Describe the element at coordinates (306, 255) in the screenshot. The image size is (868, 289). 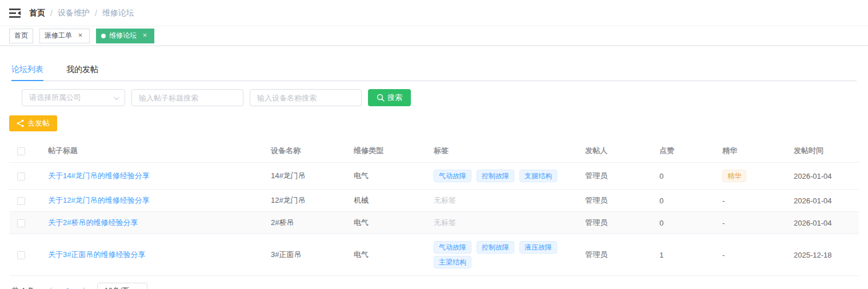
I see `device-name-cell: 3#正面吊` at that location.